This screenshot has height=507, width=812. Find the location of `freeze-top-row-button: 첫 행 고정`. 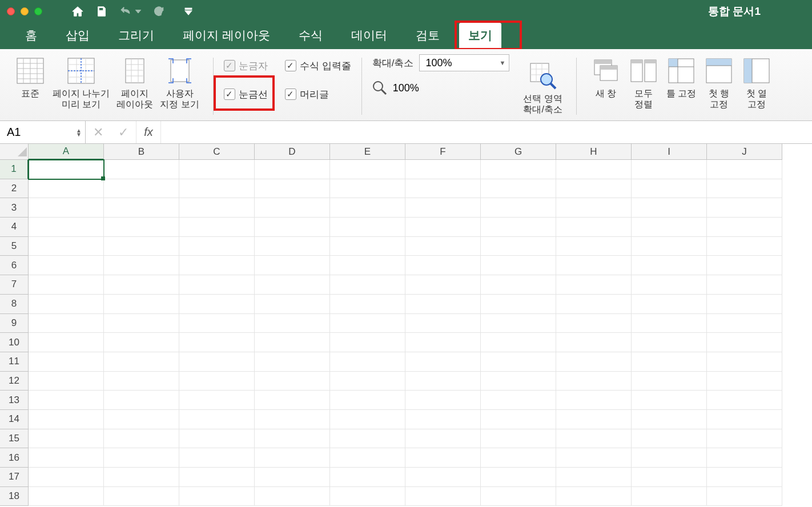

freeze-top-row-button: 첫 행 고정 is located at coordinates (719, 81).